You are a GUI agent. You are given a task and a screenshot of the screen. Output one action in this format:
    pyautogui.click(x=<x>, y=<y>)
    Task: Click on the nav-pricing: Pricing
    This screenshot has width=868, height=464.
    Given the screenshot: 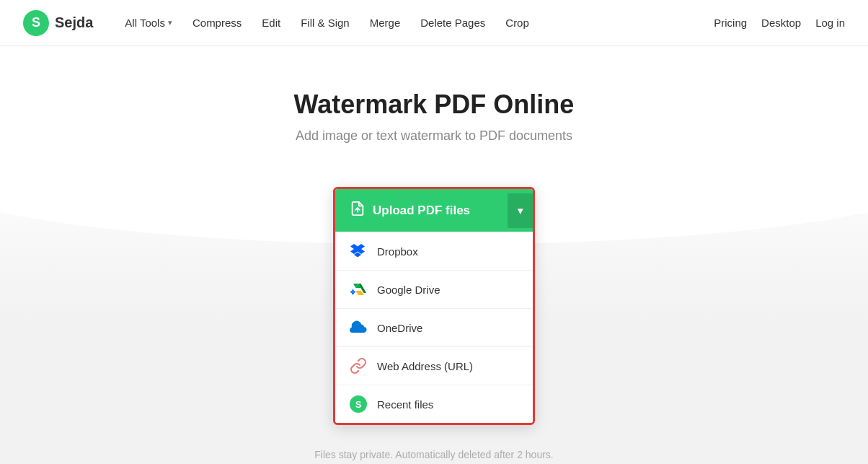 What is the action you would take?
    pyautogui.click(x=730, y=23)
    